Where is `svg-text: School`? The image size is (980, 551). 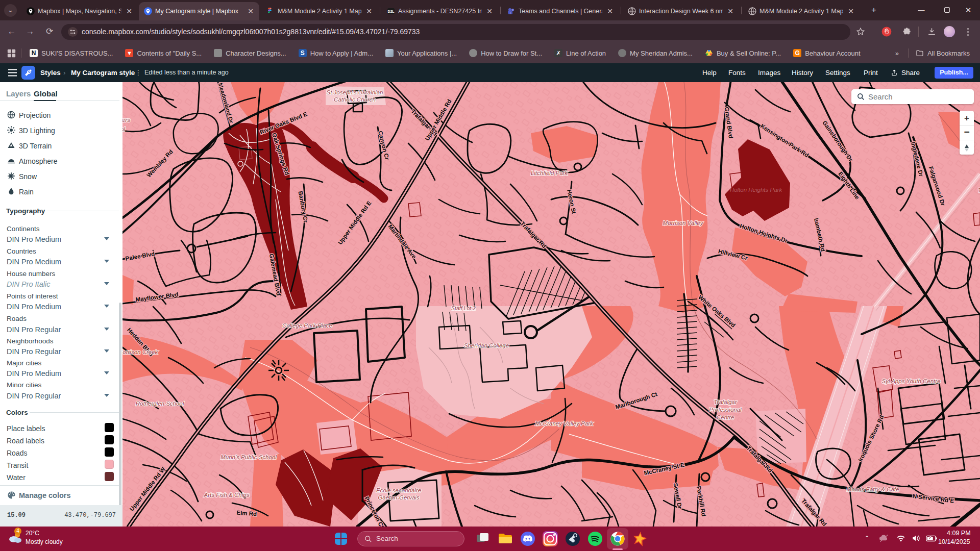 svg-text: School is located at coordinates (124, 129).